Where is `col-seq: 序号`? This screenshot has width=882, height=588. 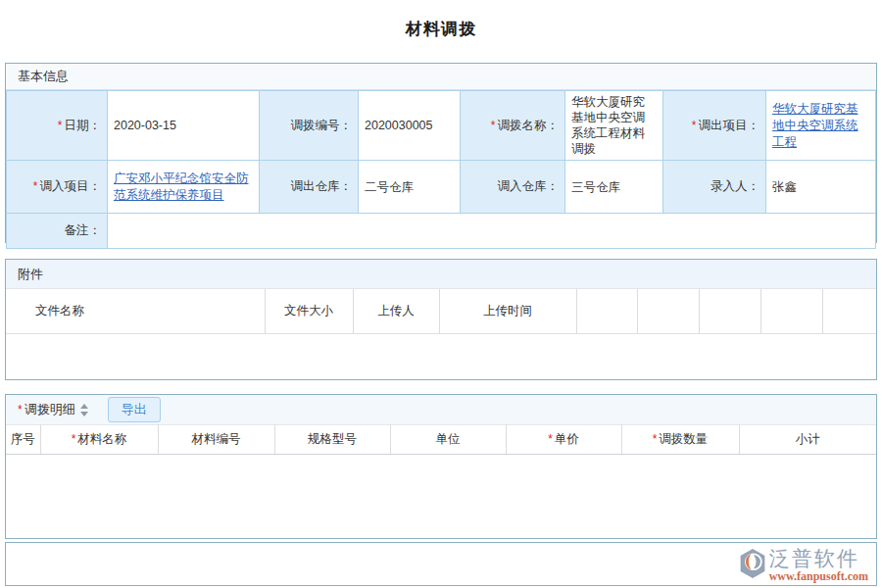 col-seq: 序号 is located at coordinates (24, 440).